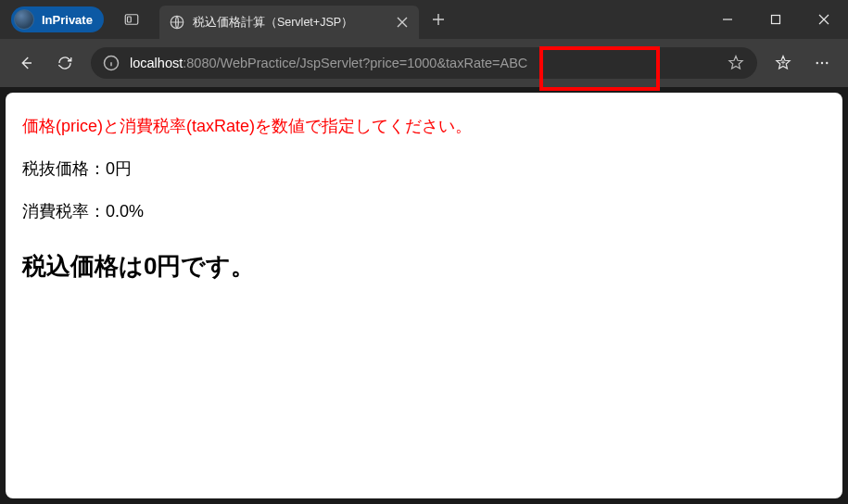 Image resolution: width=848 pixels, height=504 pixels. Describe the element at coordinates (156, 63) in the screenshot. I see `url-host: localhost` at that location.